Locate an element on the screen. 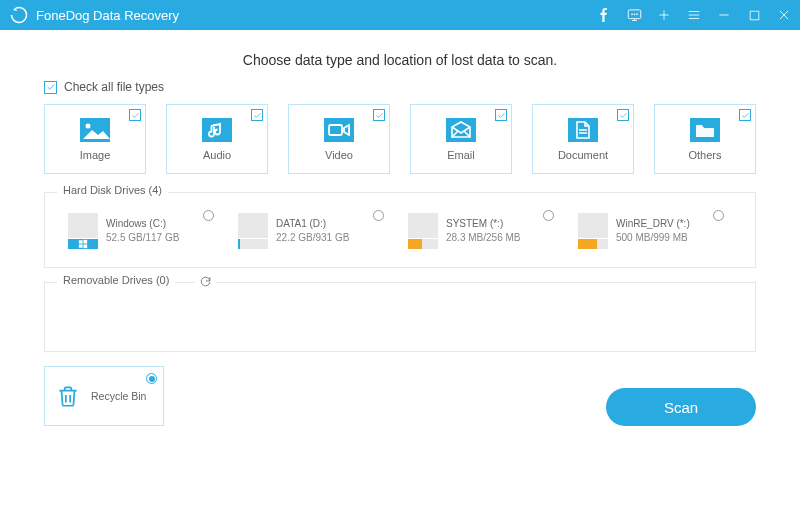  type-label: Others is located at coordinates (704, 155).